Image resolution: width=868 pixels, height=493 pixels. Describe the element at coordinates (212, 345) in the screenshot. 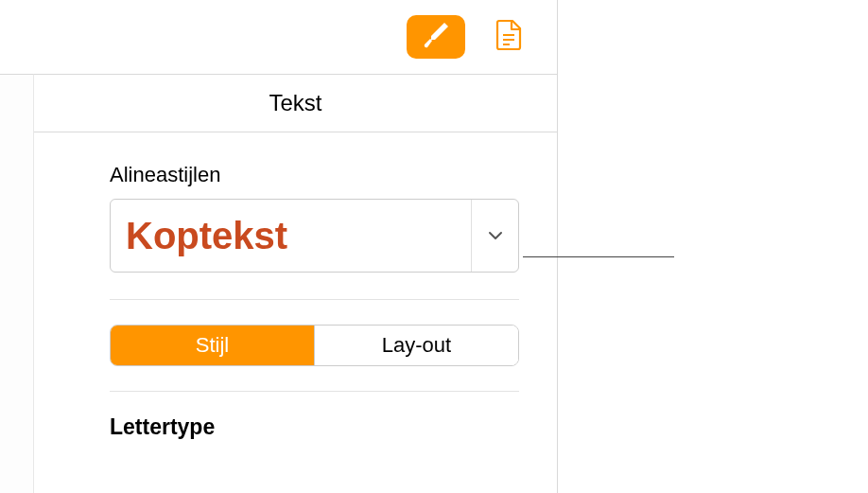

I see `segment-label: Stijl` at that location.